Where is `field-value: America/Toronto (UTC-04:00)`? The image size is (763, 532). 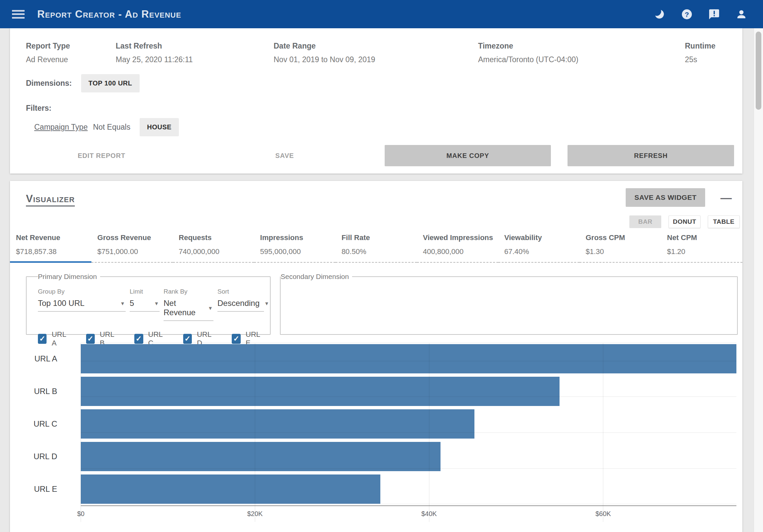
field-value: America/Toronto (UTC-04:00) is located at coordinates (581, 60).